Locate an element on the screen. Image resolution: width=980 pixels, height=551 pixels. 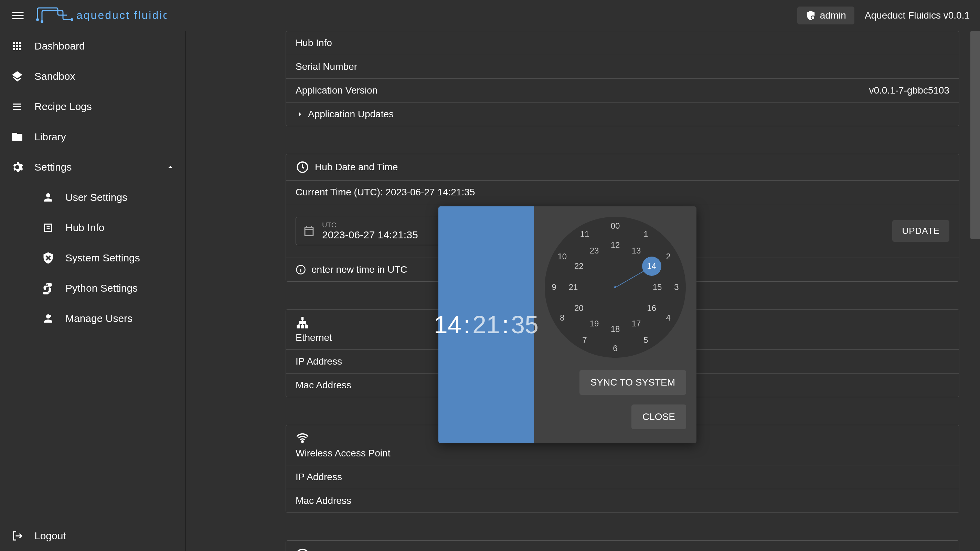
clock-hour-16: 16 is located at coordinates (652, 308).